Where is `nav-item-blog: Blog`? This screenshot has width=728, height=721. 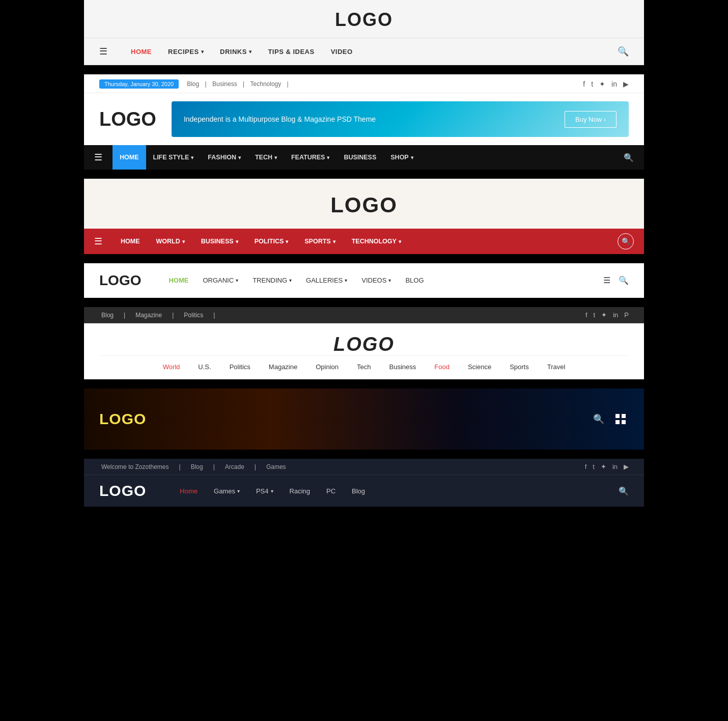 nav-item-blog: Blog is located at coordinates (358, 491).